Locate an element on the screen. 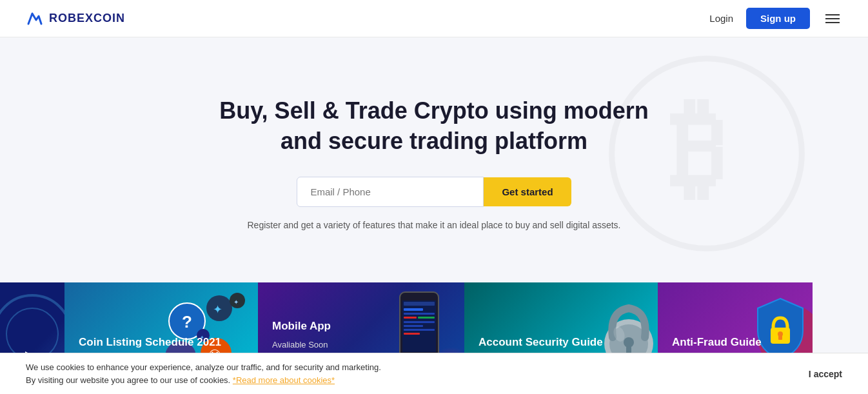  cookie-learn-more-link: *Read more about cookies* is located at coordinates (284, 380).